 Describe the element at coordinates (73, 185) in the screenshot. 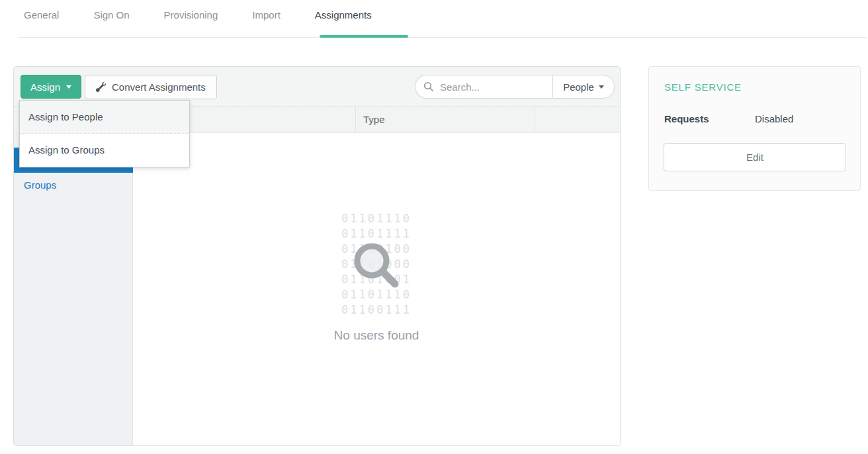

I see `sidebar-item-groups: Groups` at that location.